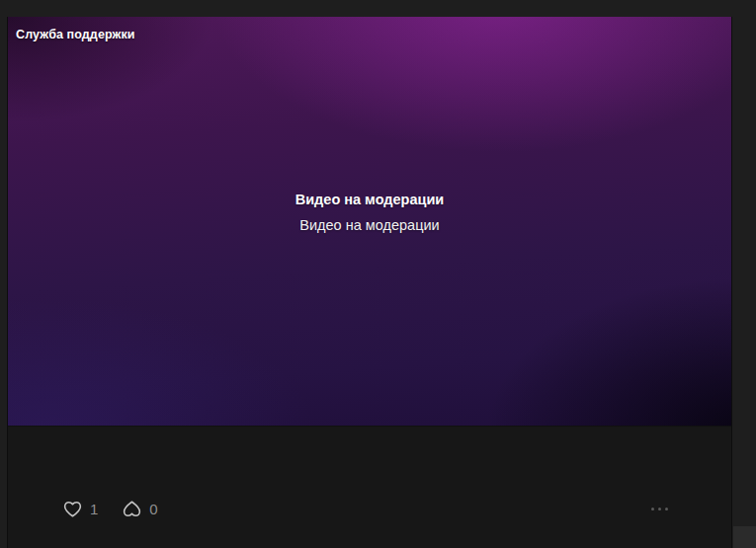 Image resolution: width=756 pixels, height=548 pixels. Describe the element at coordinates (370, 225) in the screenshot. I see `moderation-subtitle: Видео на модерации` at that location.